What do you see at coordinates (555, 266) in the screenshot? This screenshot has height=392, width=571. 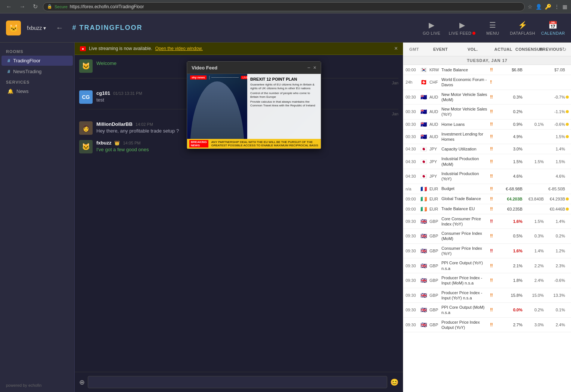 I see `event-previous: 2.3%` at bounding box center [555, 266].